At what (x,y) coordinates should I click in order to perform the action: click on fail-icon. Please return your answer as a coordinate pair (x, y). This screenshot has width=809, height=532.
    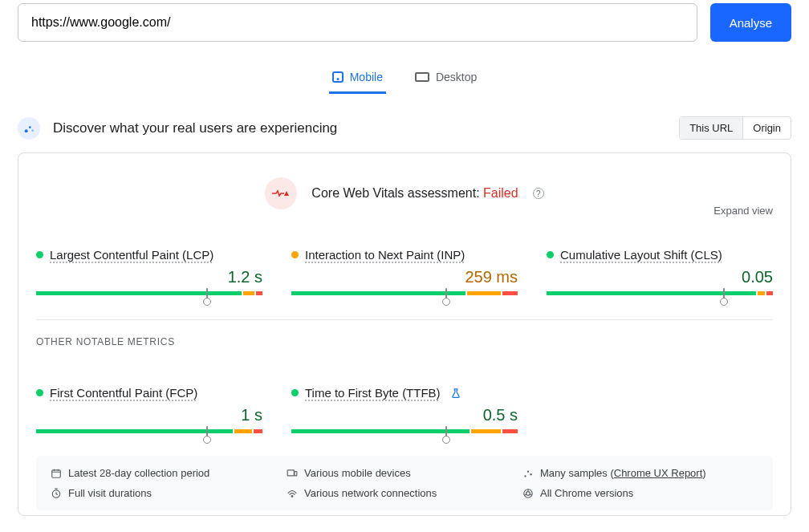
    Looking at the image, I should click on (281, 193).